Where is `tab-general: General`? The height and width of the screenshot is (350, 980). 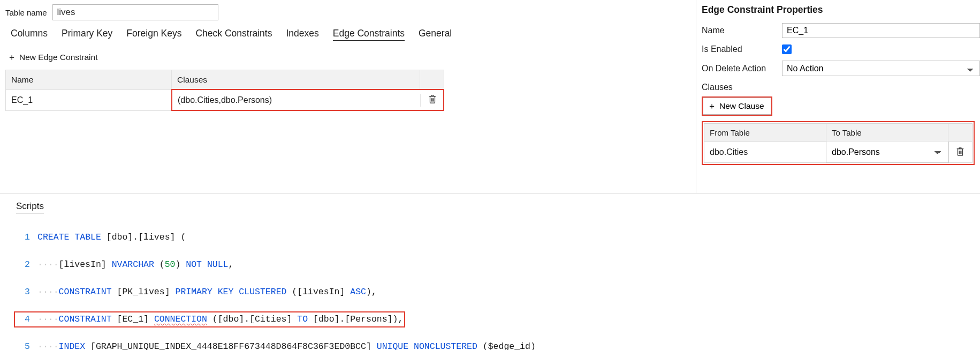
tab-general: General is located at coordinates (435, 34).